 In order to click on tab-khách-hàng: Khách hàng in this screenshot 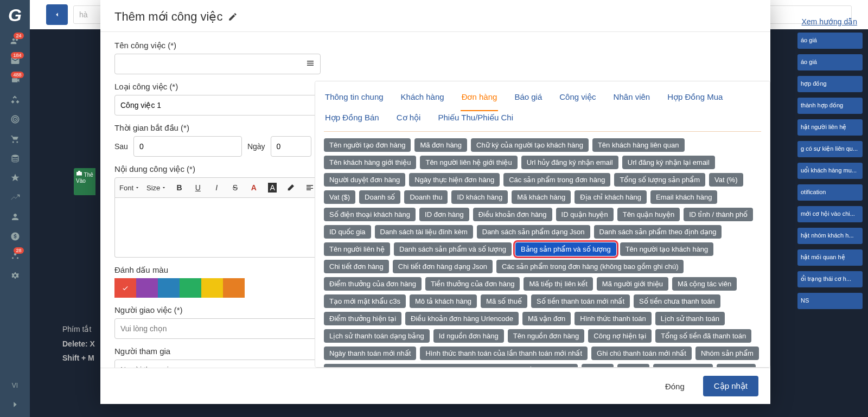, I will do `click(423, 97)`.